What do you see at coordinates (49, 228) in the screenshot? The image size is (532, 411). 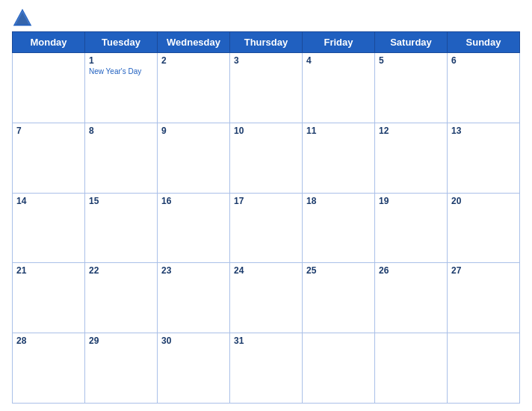 I see `calendar-cell: 14` at bounding box center [49, 228].